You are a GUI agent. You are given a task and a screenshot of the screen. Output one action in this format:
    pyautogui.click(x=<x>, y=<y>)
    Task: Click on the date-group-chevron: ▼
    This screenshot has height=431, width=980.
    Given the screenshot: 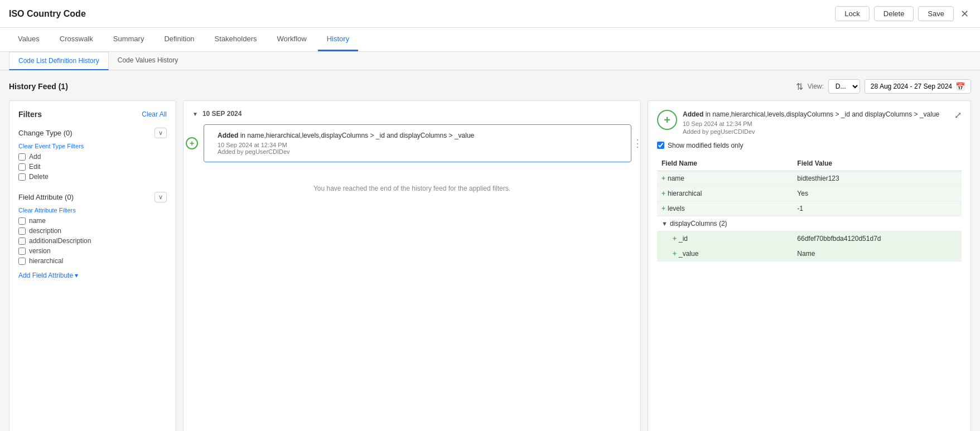 What is the action you would take?
    pyautogui.click(x=195, y=114)
    